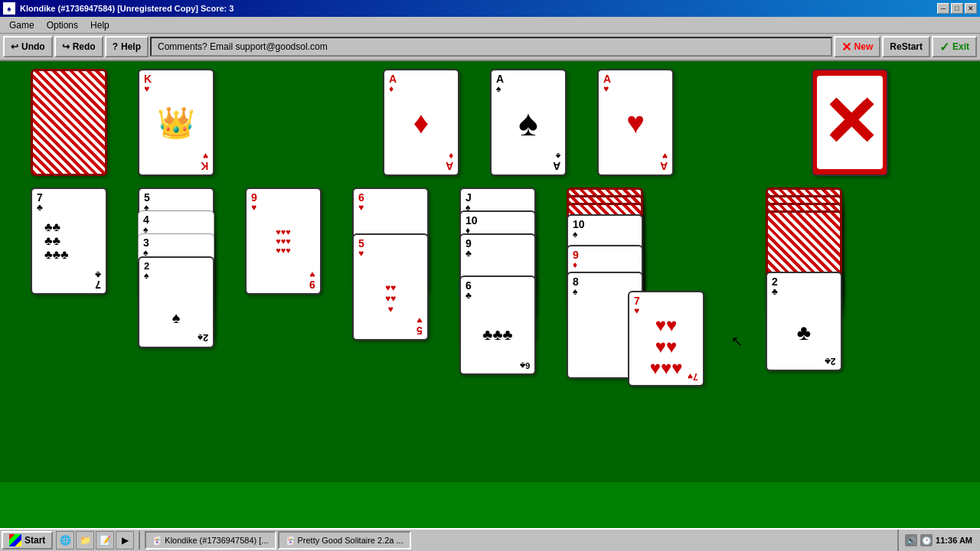  What do you see at coordinates (69, 241) in the screenshot?
I see `tableau-1: 7♣ ♣♣♣♣♣♣♣ 7♣` at bounding box center [69, 241].